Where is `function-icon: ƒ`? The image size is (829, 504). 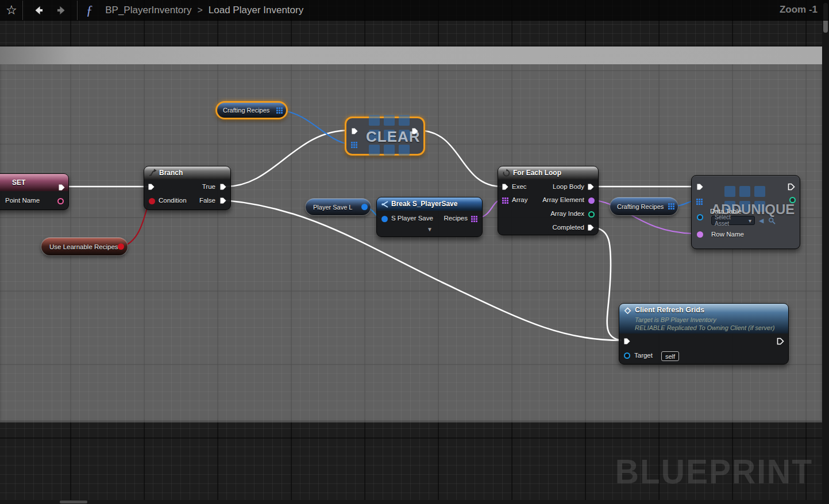
function-icon: ƒ is located at coordinates (90, 10).